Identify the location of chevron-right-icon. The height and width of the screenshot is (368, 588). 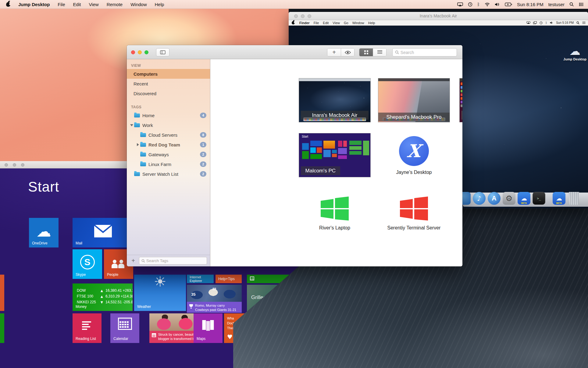
(138, 145).